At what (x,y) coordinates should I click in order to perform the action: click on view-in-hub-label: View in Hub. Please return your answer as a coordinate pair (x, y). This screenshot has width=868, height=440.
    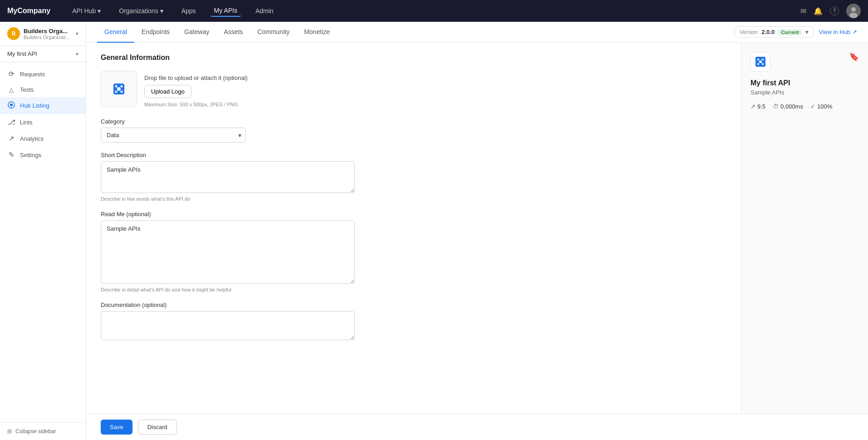
    Looking at the image, I should click on (835, 32).